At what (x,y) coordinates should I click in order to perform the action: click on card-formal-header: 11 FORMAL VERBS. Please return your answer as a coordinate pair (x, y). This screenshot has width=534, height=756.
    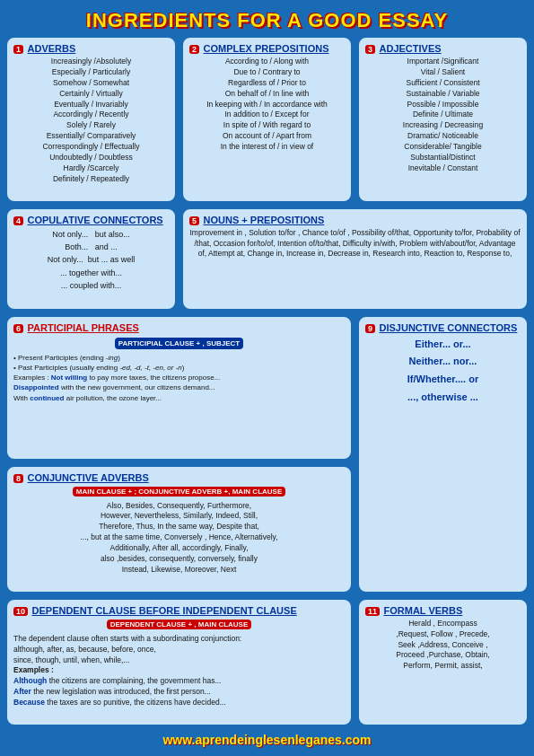
    Looking at the image, I should click on (443, 611).